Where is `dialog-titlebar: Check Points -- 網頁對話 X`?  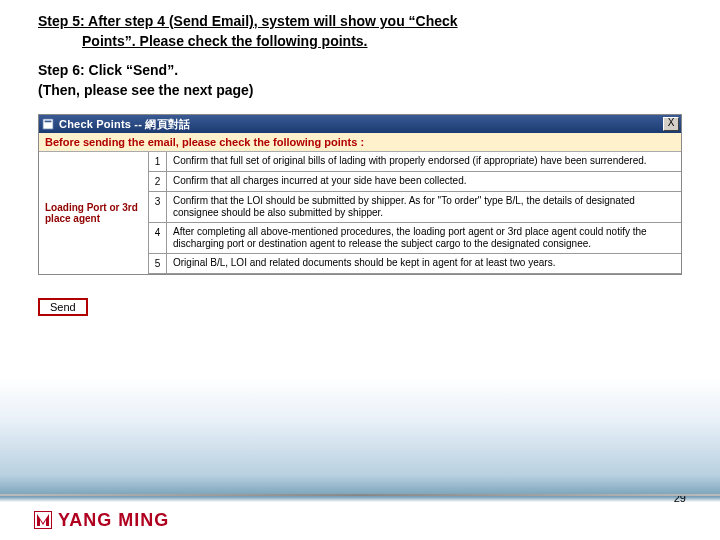
dialog-titlebar: Check Points -- 網頁對話 X is located at coordinates (360, 124).